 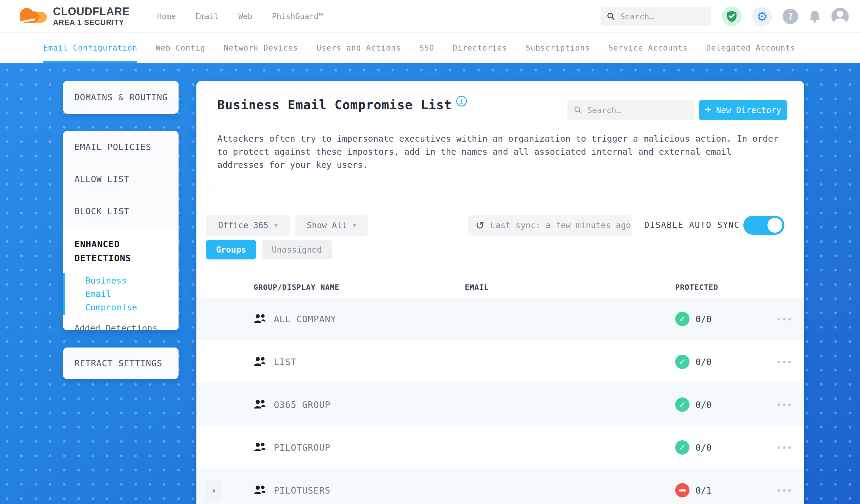 What do you see at coordinates (90, 48) in the screenshot?
I see `tab-email-configuration: Email Configuration` at bounding box center [90, 48].